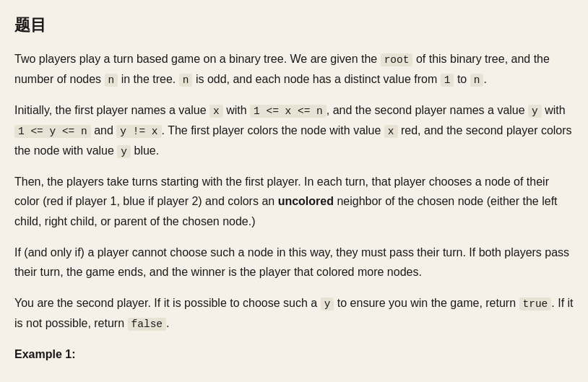 The width and height of the screenshot is (588, 382). I want to click on paragraph-4: If (and only if) a player cannot choose …, so click(294, 262).